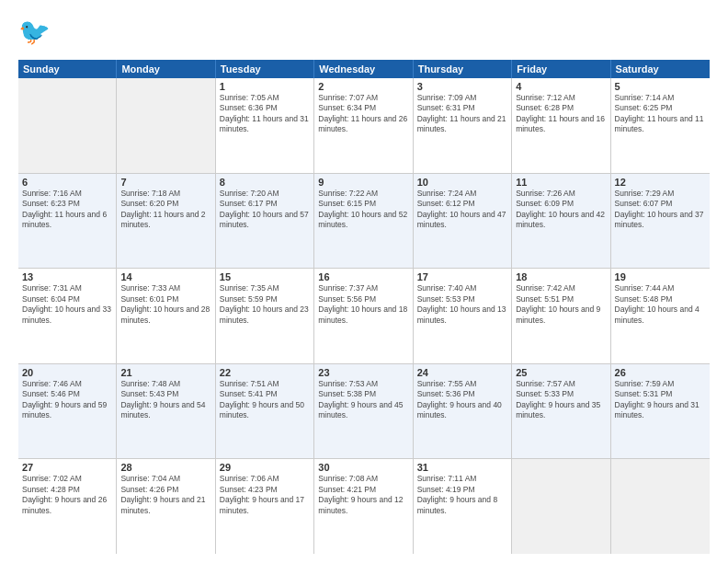 The width and height of the screenshot is (728, 563). Describe the element at coordinates (165, 304) in the screenshot. I see `day-info: Sunrise: 7:33 AMSunset: 6:01 PMDaylight:…` at that location.